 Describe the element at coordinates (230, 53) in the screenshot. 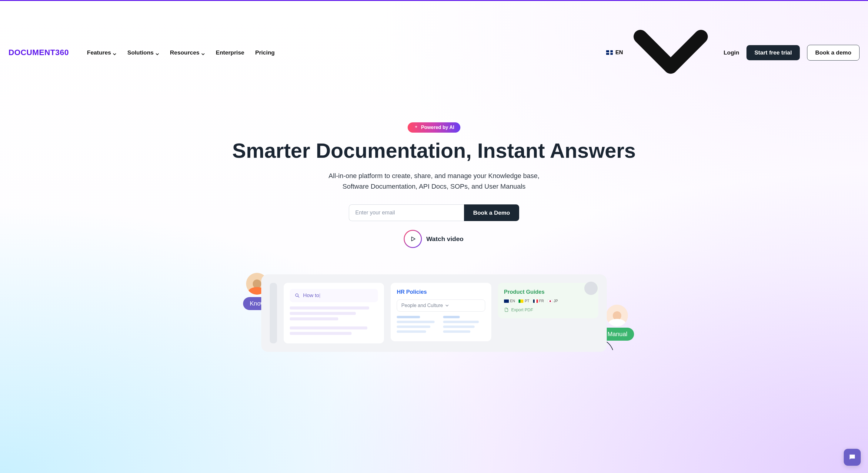

I see `nav-enterprise-label: Enterprise` at that location.